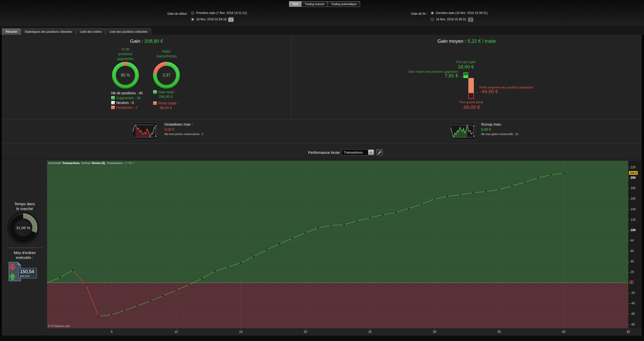 Image resolution: width=644 pixels, height=341 pixels. Describe the element at coordinates (127, 100) in the screenshot. I see `positions-legend: Nb de positions : 40 Gagnantes : 38 Neut…` at that location.